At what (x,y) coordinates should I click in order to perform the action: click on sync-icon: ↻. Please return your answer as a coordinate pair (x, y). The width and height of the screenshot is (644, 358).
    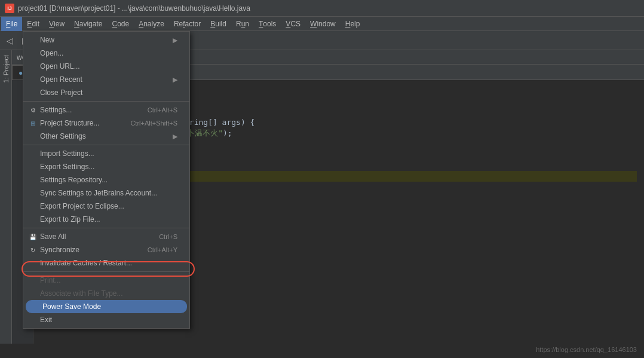
    Looking at the image, I should click on (33, 250).